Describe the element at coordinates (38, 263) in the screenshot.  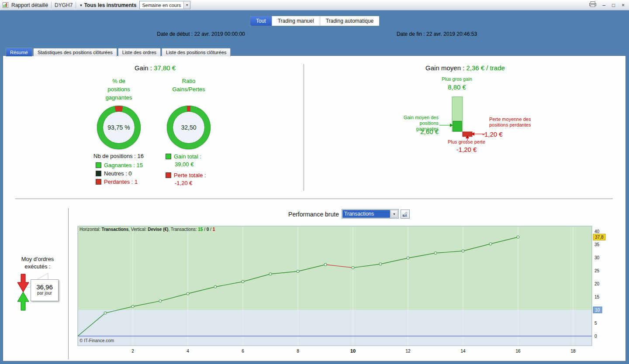
I see `orders-label: Moy d'ordres exécutés :` at that location.